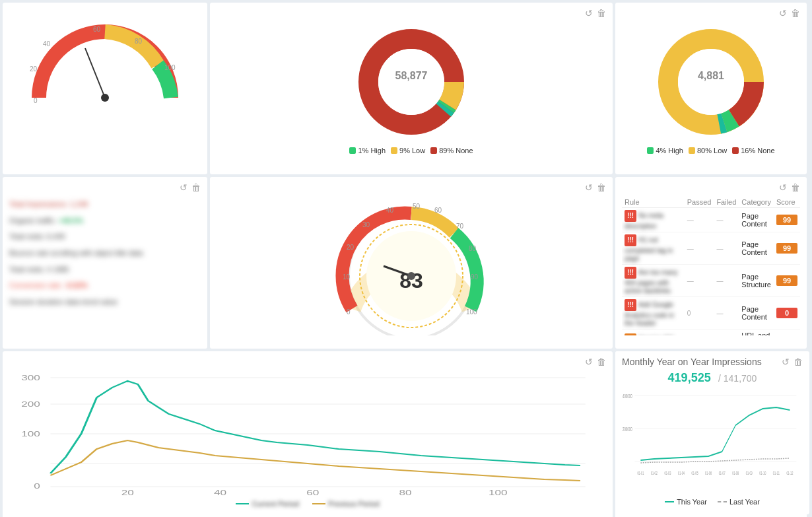 The width and height of the screenshot is (812, 517). Describe the element at coordinates (654, 202) in the screenshot. I see `col-rule: Rule` at that location.